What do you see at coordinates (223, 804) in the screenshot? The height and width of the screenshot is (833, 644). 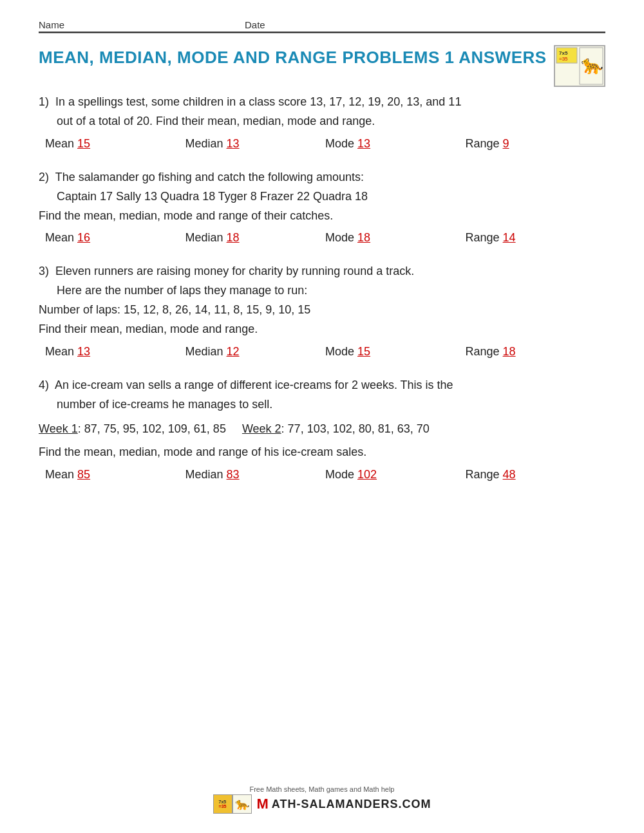 I see `footer-math-icon: 7x5=35` at bounding box center [223, 804].